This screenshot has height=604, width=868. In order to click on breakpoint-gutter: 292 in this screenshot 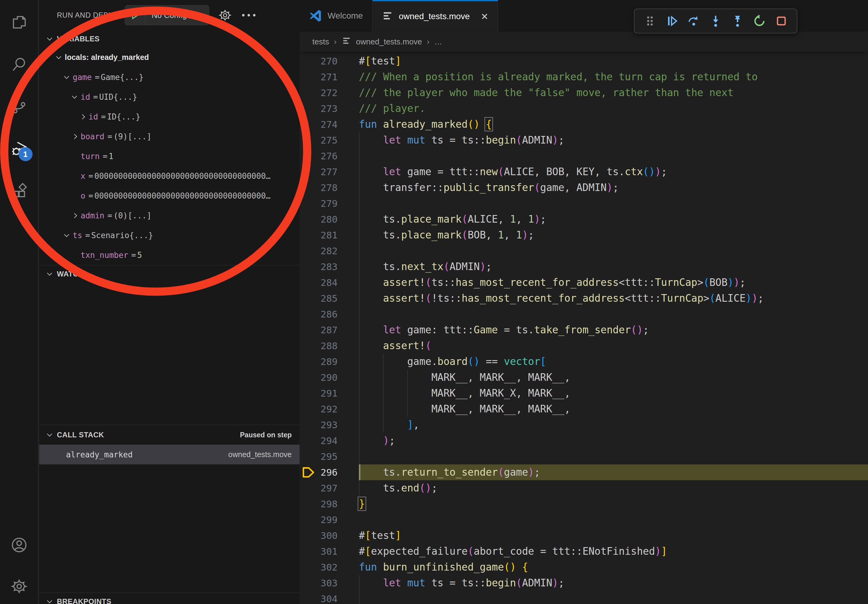, I will do `click(329, 409)`.